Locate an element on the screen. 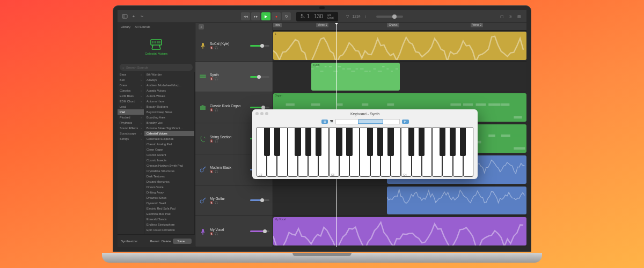  minimize-icon is located at coordinates (262, 114).